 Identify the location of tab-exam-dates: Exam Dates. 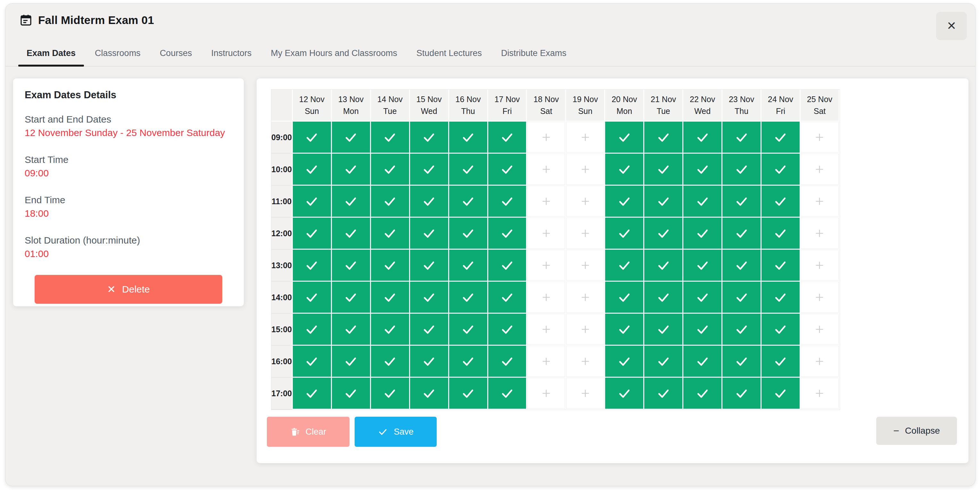
(51, 54).